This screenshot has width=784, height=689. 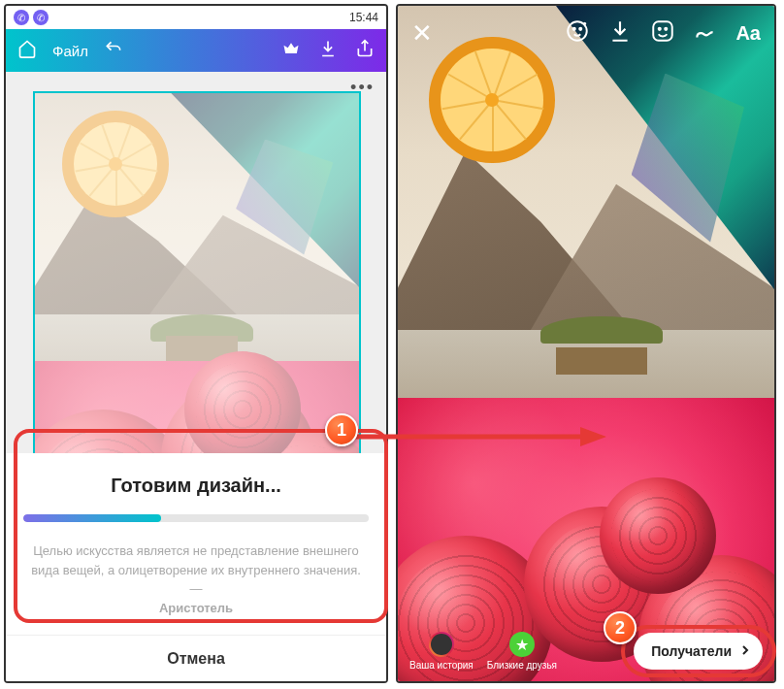 What do you see at coordinates (441, 651) in the screenshot?
I see `your-story-button: Ваша история` at bounding box center [441, 651].